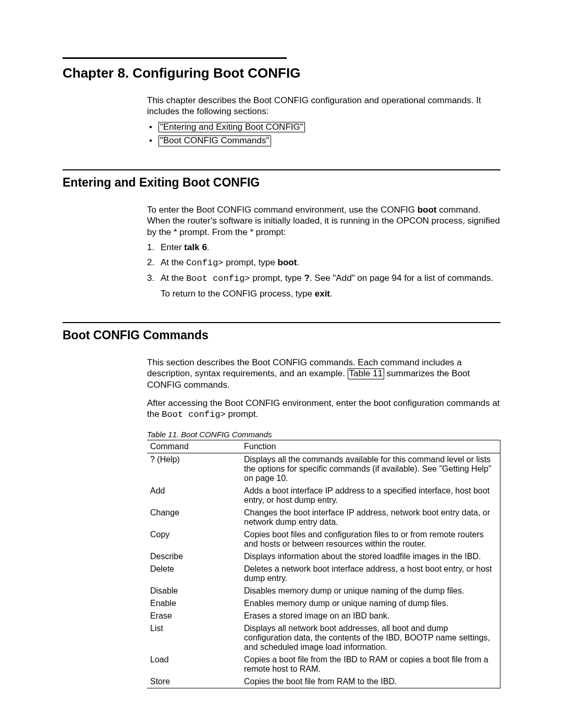 The width and height of the screenshot is (563, 728). What do you see at coordinates (371, 557) in the screenshot?
I see `function-cell: Displays information about the stored lo…` at bounding box center [371, 557].